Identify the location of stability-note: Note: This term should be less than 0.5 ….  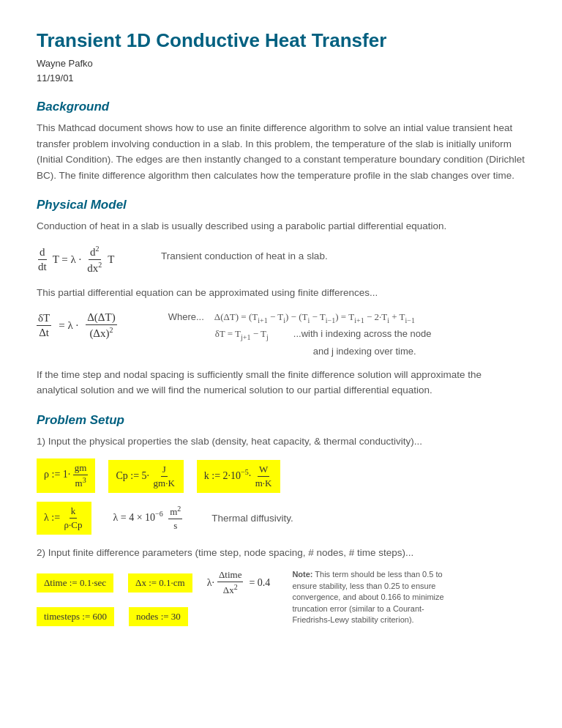
(376, 598).